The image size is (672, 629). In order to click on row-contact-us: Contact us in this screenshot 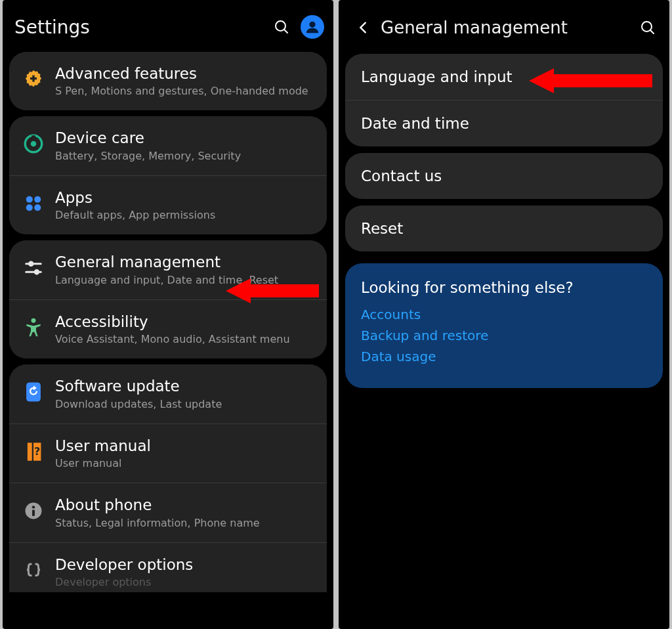, I will do `click(504, 176)`.